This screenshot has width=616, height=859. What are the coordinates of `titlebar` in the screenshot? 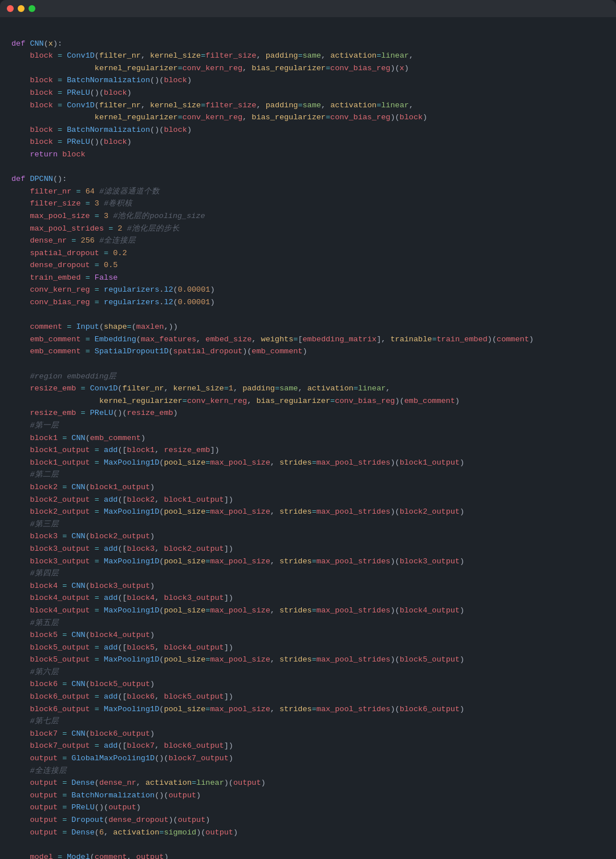 It's located at (308, 9).